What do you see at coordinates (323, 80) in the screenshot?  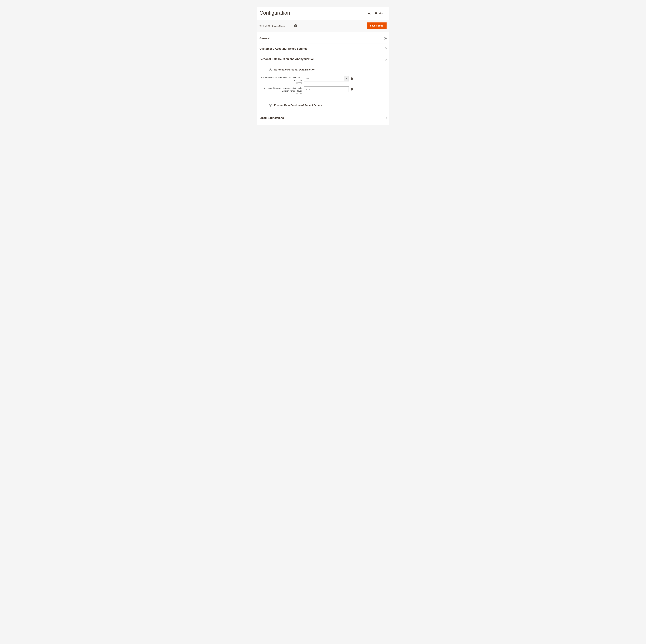 I see `field-delete-abandoned: Delete Personal Data of Abandoned Custom…` at bounding box center [323, 80].